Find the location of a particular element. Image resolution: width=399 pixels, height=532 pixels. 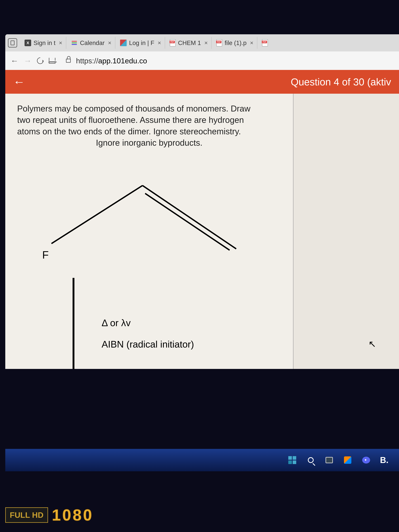

url-text: https://app.101edu.co is located at coordinates (112, 61).